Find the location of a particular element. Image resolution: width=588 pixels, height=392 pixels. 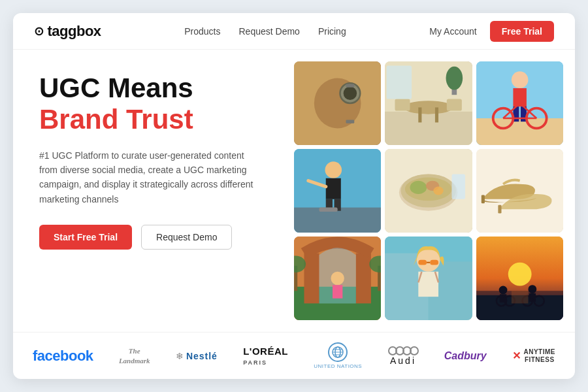

my-account-link: My Account is located at coordinates (453, 31).